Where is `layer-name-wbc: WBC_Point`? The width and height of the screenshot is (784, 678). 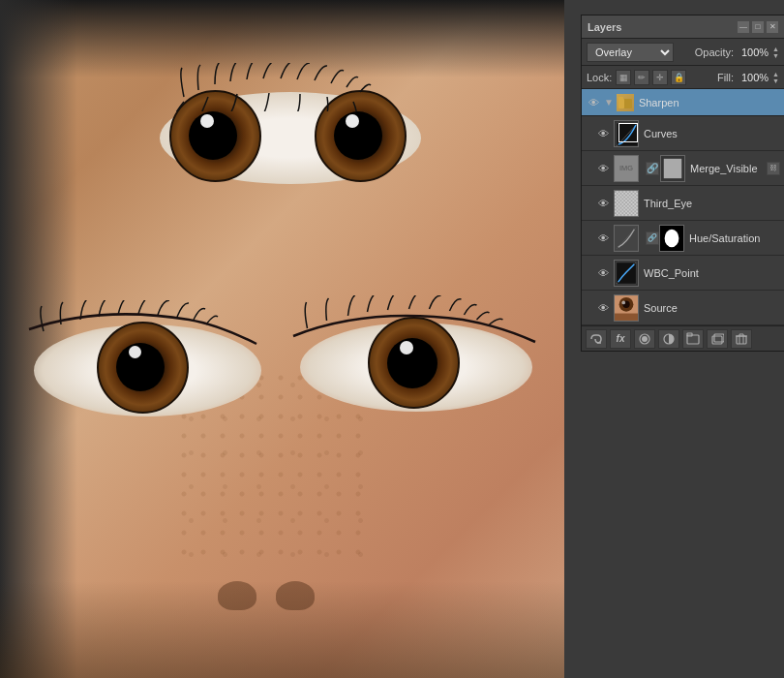
layer-name-wbc: WBC_Point is located at coordinates (712, 273).